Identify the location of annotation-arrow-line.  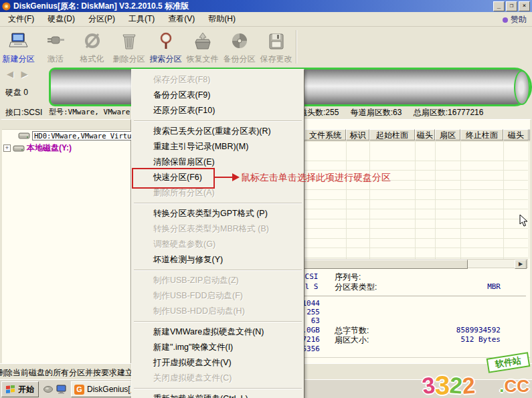
(224, 177).